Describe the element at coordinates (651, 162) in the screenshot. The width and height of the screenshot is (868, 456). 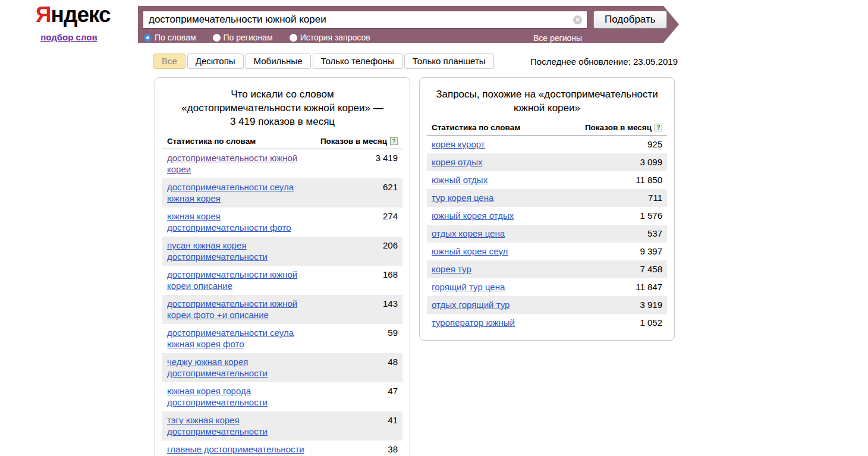
I see `count-value: 3 099` at that location.